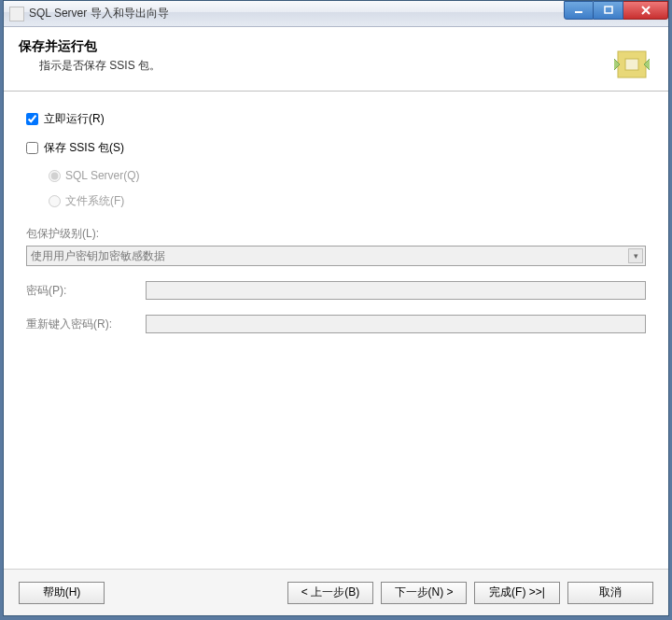 The image size is (672, 620). I want to click on app-icon, so click(17, 14).